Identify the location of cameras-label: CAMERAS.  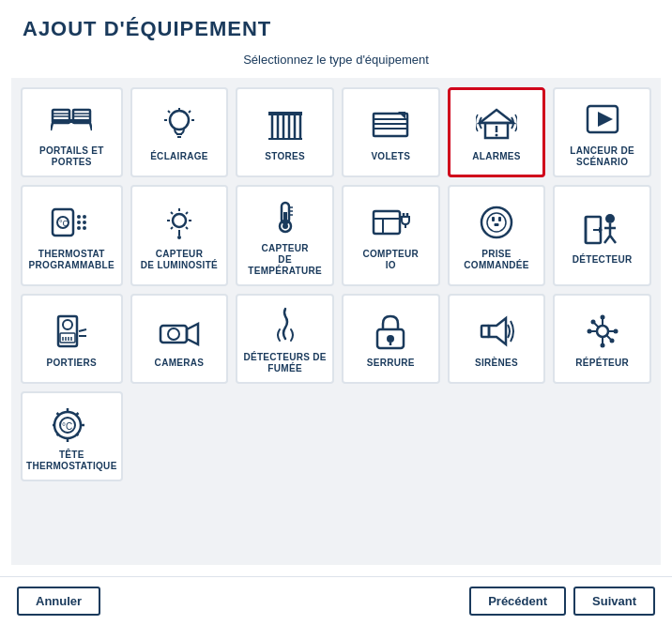
(180, 363).